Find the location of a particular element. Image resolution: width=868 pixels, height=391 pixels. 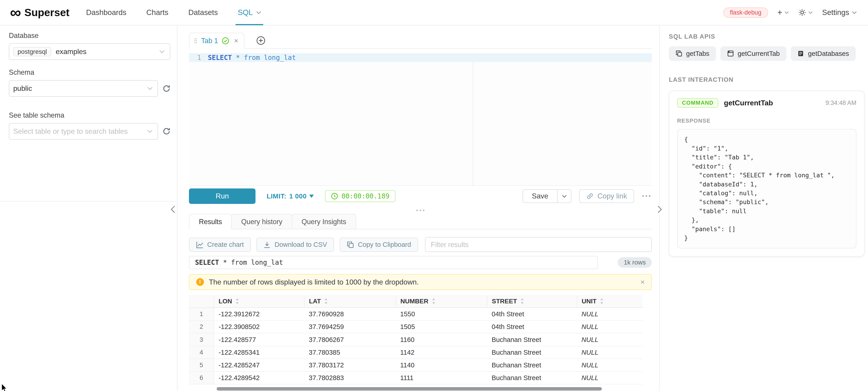

cell-lon: -122.4285247 is located at coordinates (259, 365).